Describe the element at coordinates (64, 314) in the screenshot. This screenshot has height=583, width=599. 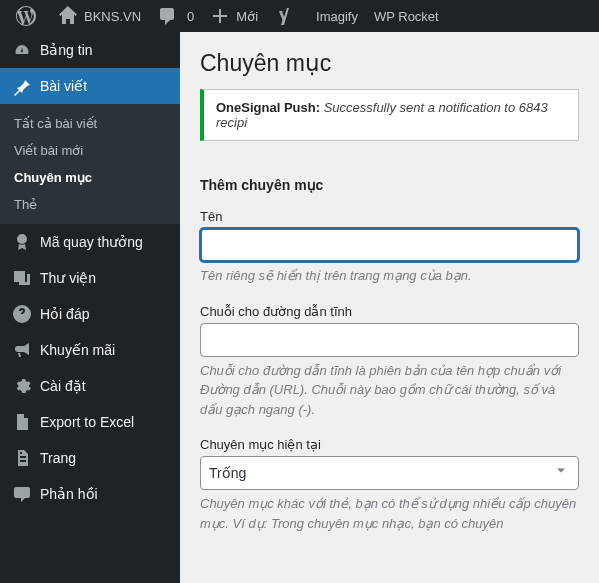
I see `menu-faq-label: Hỏi đáp` at that location.